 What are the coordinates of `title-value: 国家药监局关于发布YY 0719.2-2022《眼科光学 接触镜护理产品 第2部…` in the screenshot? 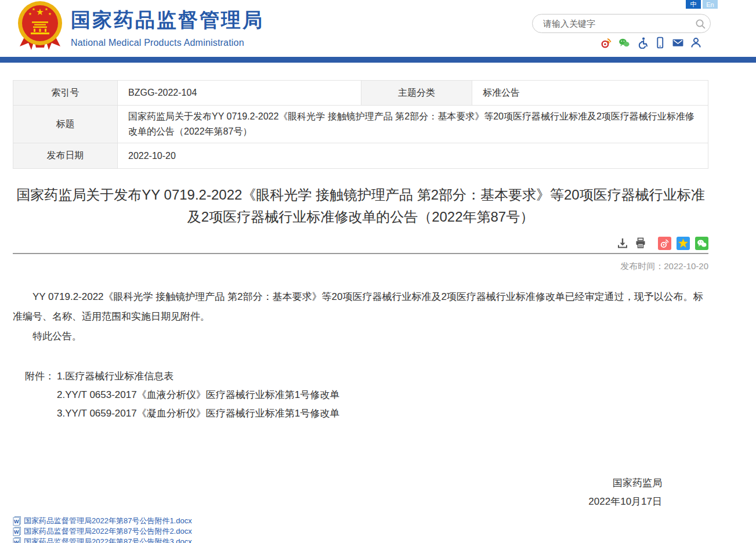 It's located at (413, 124).